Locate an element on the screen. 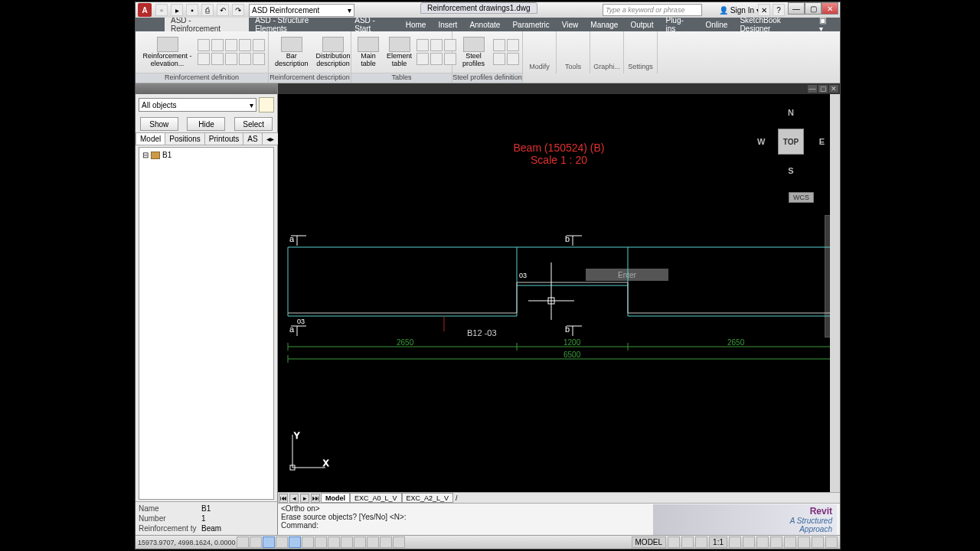  3dosnap-toggle is located at coordinates (308, 542).